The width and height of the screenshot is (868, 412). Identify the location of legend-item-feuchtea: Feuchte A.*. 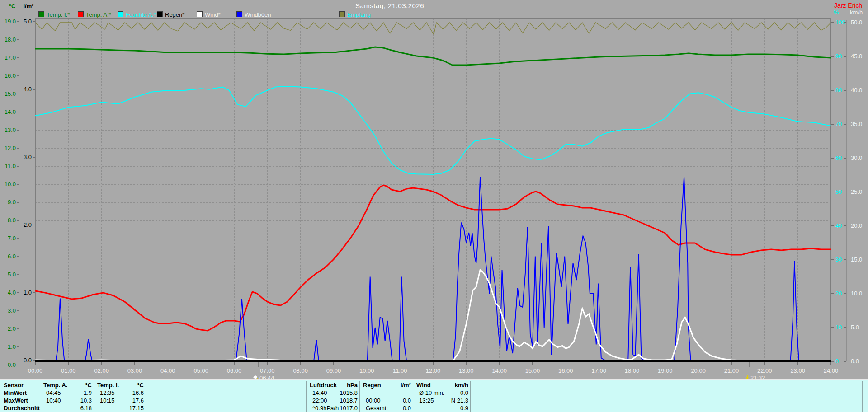
(137, 14).